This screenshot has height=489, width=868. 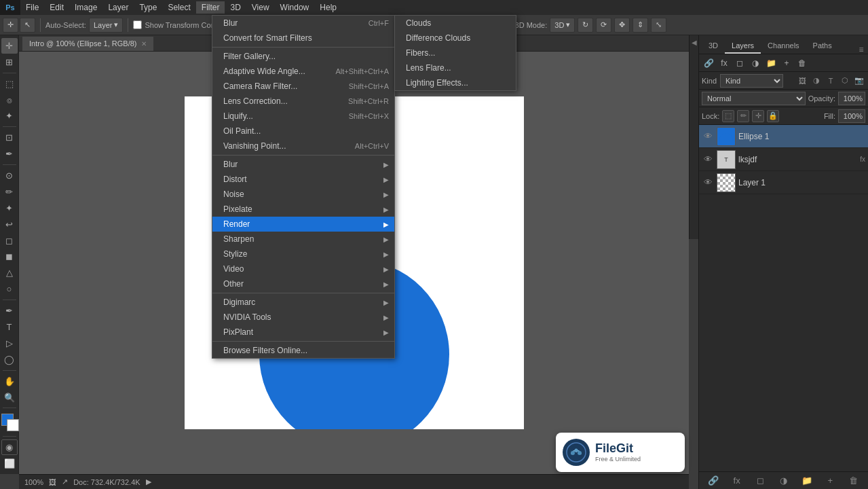 What do you see at coordinates (10, 273) in the screenshot?
I see `blur-tool: △` at bounding box center [10, 273].